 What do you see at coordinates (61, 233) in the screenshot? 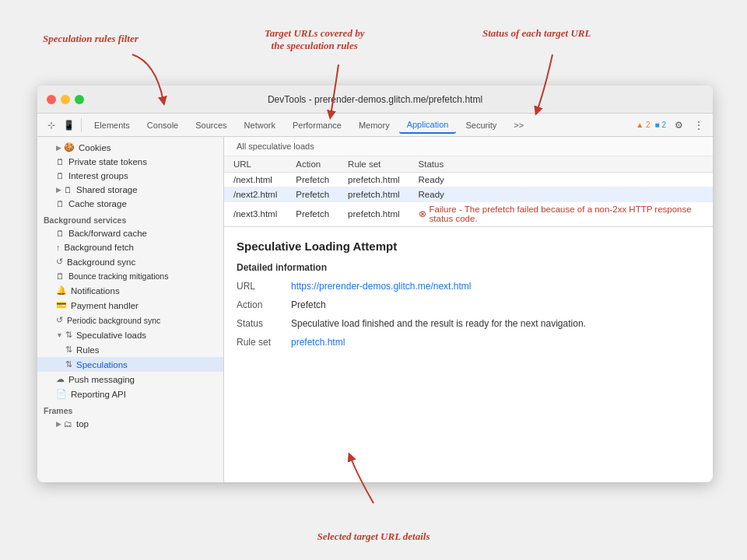
I see `bfcache-icon: 🗒` at bounding box center [61, 233].